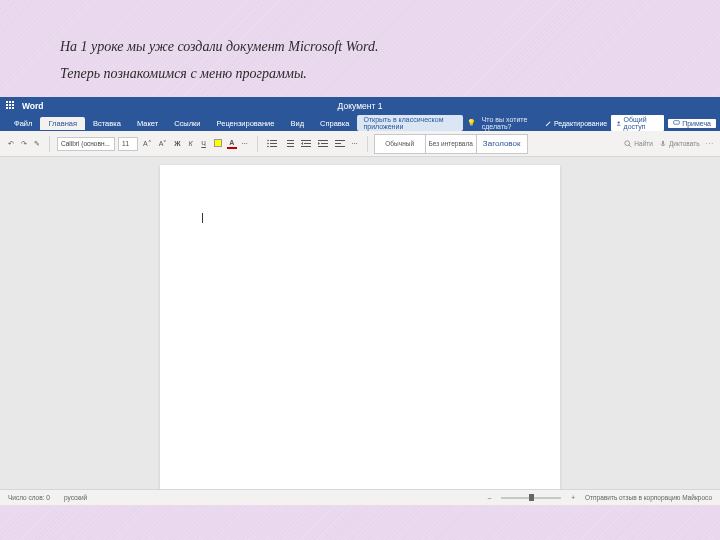 The width and height of the screenshot is (720, 540). Describe the element at coordinates (680, 144) in the screenshot. I see `dictate-button: Диктовать` at that location.